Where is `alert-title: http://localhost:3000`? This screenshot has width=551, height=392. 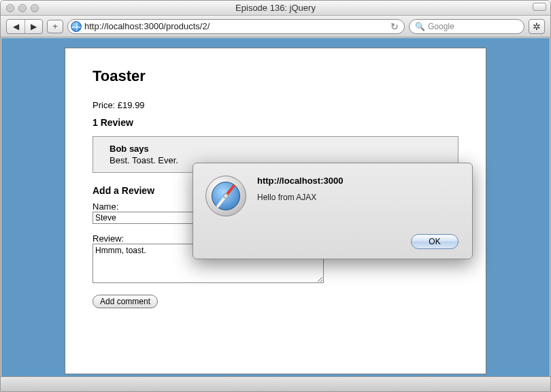
alert-title: http://localhost:3000 is located at coordinates (358, 181).